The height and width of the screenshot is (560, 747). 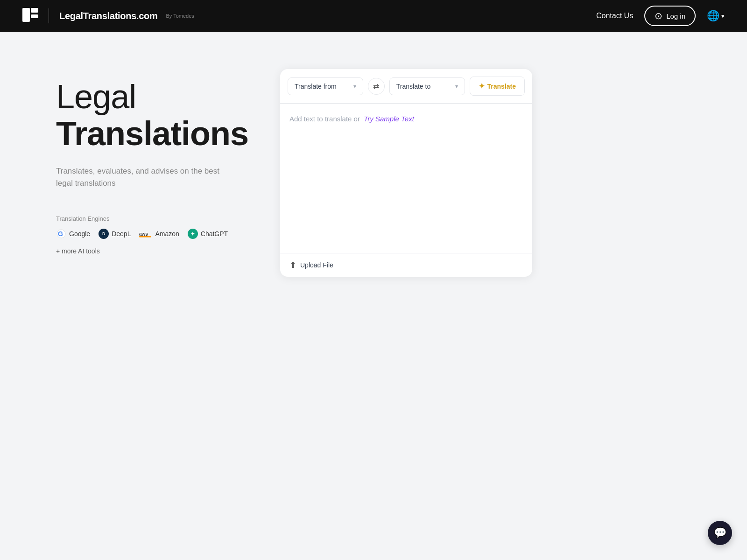 I want to click on logo-divider, so click(x=49, y=16).